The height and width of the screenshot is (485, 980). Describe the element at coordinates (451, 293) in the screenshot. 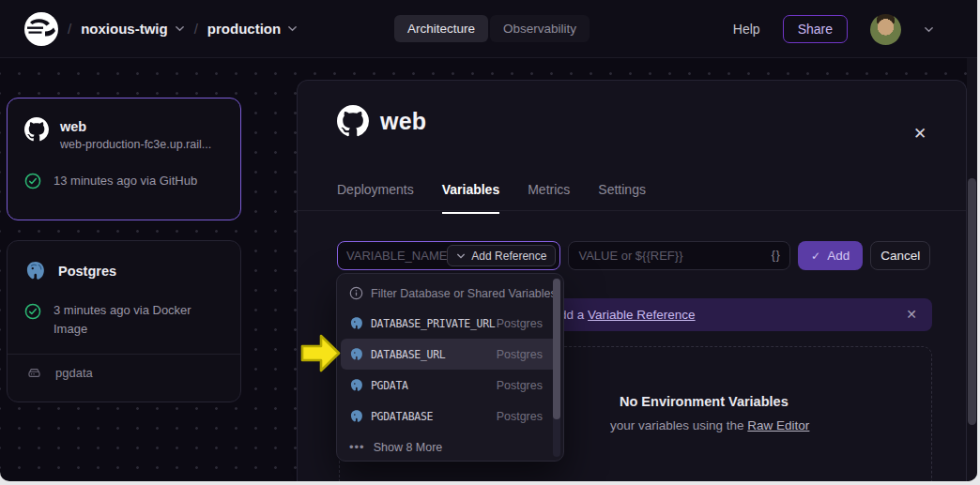

I see `dropdown-filter-hint: Filter Database or Shared Variables` at that location.